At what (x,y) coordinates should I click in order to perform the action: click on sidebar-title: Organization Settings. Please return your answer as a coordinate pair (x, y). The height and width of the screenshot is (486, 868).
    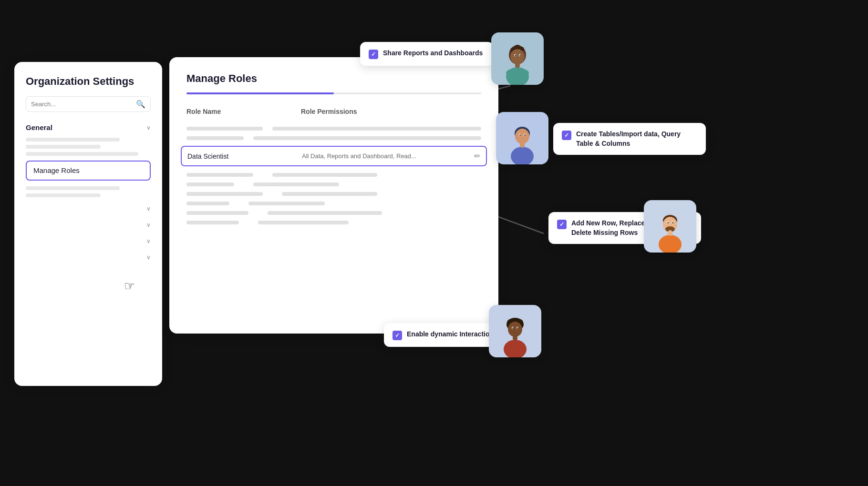
    Looking at the image, I should click on (88, 81).